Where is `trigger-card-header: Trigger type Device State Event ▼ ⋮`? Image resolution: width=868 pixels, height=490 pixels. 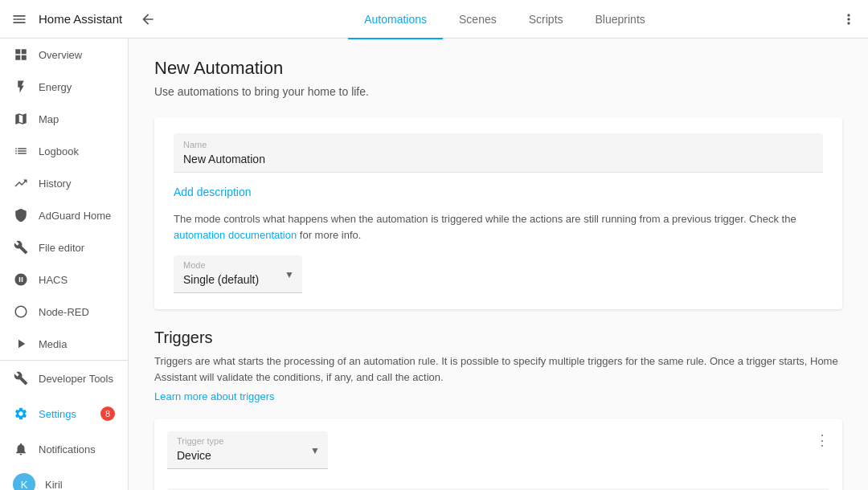
trigger-card-header: Trigger type Device State Event ▼ ⋮ is located at coordinates (498, 455).